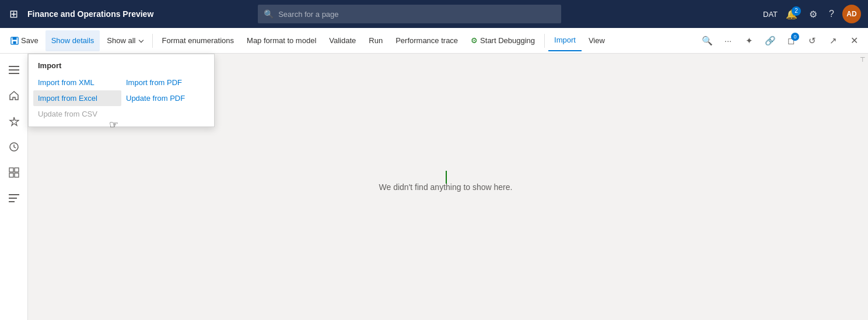  Describe the element at coordinates (125, 41) in the screenshot. I see `show-all-button: Show all` at that location.